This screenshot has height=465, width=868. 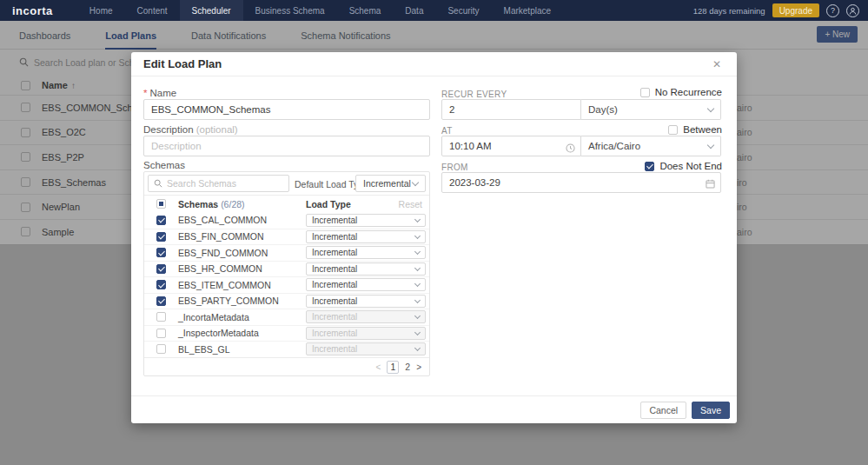 What do you see at coordinates (320, 10) in the screenshot?
I see `topnav-items: HomeContentSchedulerBusiness SchemaSchem…` at bounding box center [320, 10].